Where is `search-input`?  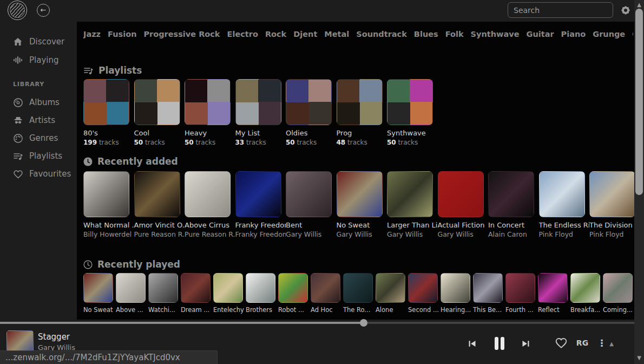
search-input is located at coordinates (561, 10).